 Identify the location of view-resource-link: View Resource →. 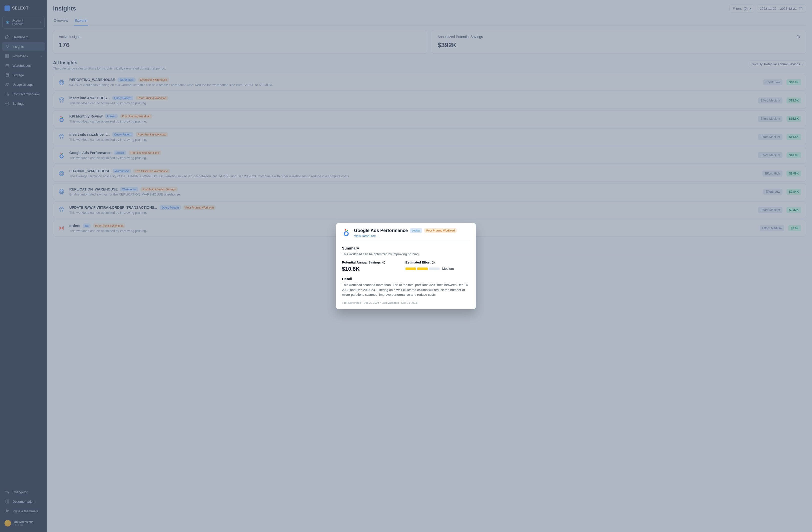
(367, 236).